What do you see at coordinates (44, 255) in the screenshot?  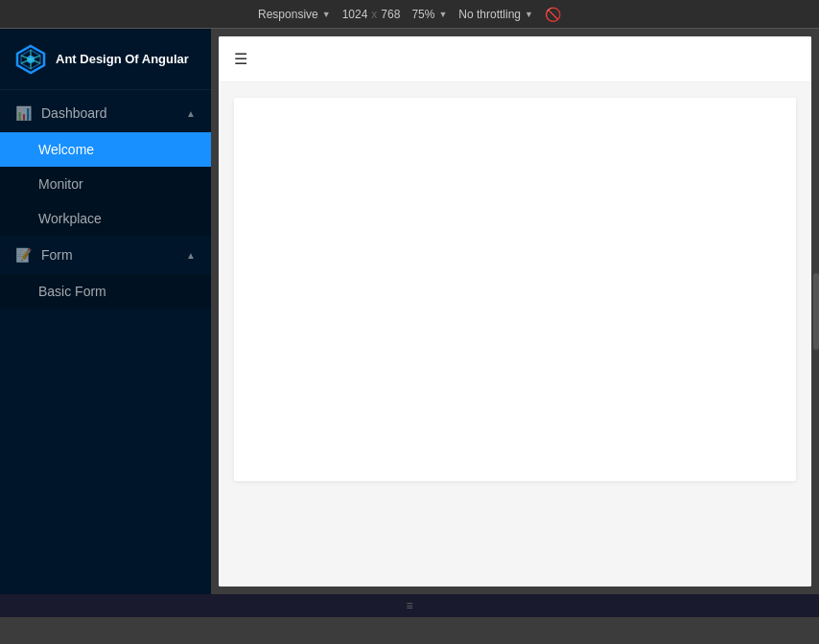 I see `section-left-form: 📝 Form` at bounding box center [44, 255].